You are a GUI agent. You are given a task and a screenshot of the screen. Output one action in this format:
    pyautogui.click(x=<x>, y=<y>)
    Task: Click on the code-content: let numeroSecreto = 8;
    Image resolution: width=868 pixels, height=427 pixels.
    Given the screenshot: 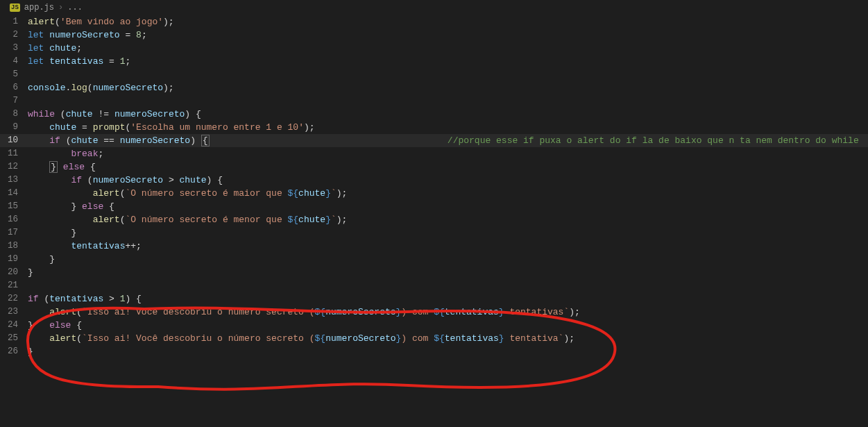 What is the action you would take?
    pyautogui.click(x=448, y=35)
    